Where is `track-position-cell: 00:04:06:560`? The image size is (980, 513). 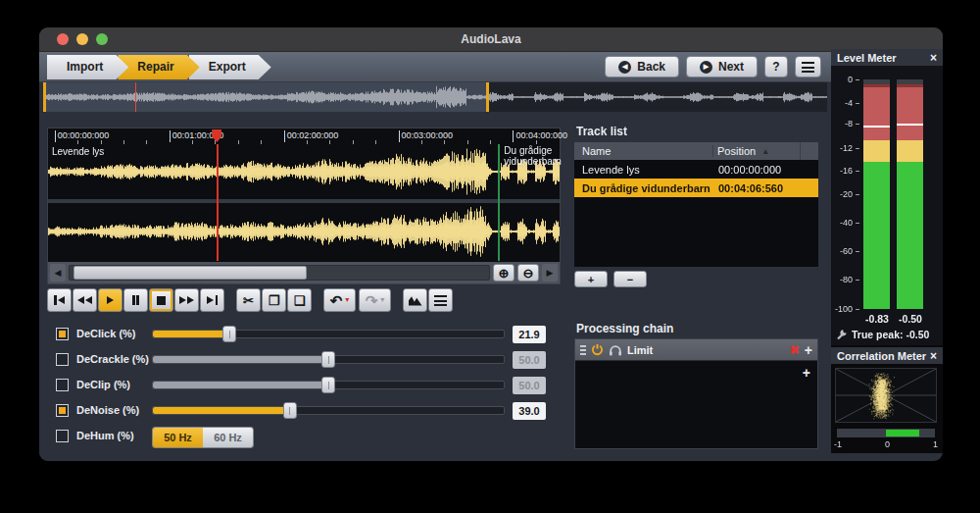
track-position-cell: 00:04:06:560 is located at coordinates (768, 188).